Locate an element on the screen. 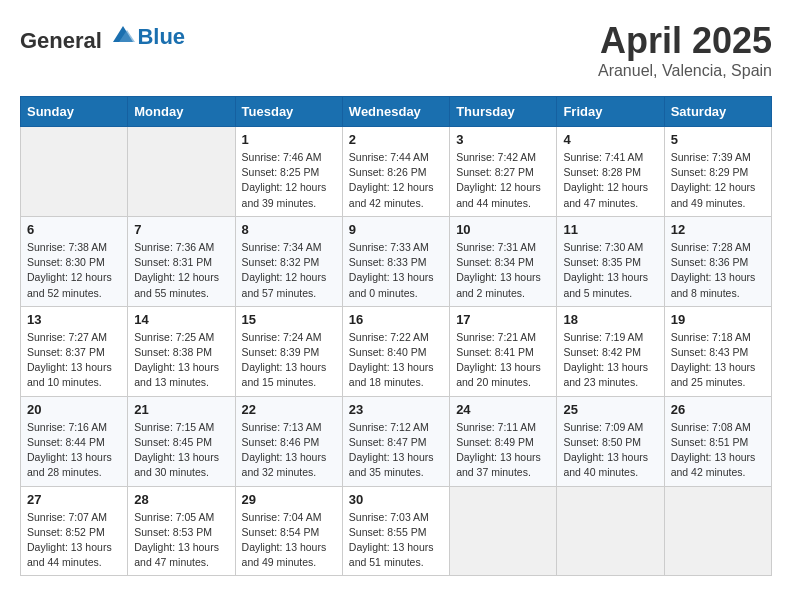 The image size is (792, 612). calendar-cell: 3Sunrise: 7:42 AM Sunset: 8:27 PM Daylig… is located at coordinates (504, 172).